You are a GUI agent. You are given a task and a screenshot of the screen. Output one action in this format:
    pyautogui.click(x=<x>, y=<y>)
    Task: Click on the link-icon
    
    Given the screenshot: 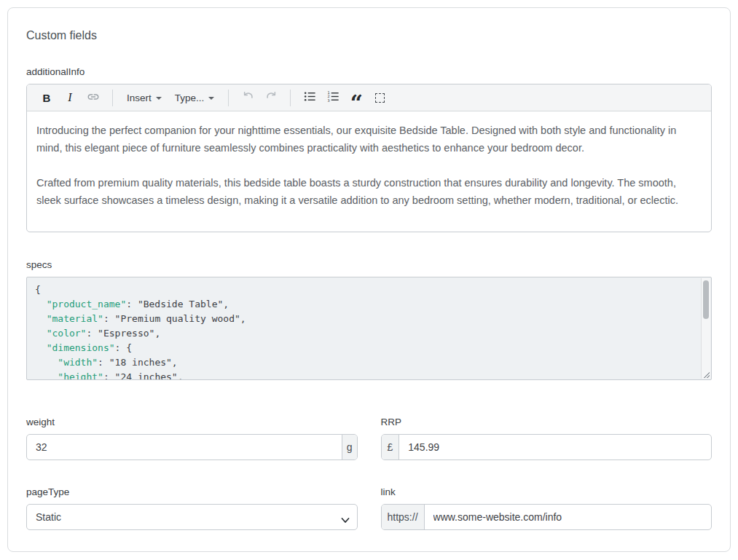 What is the action you would take?
    pyautogui.click(x=93, y=98)
    